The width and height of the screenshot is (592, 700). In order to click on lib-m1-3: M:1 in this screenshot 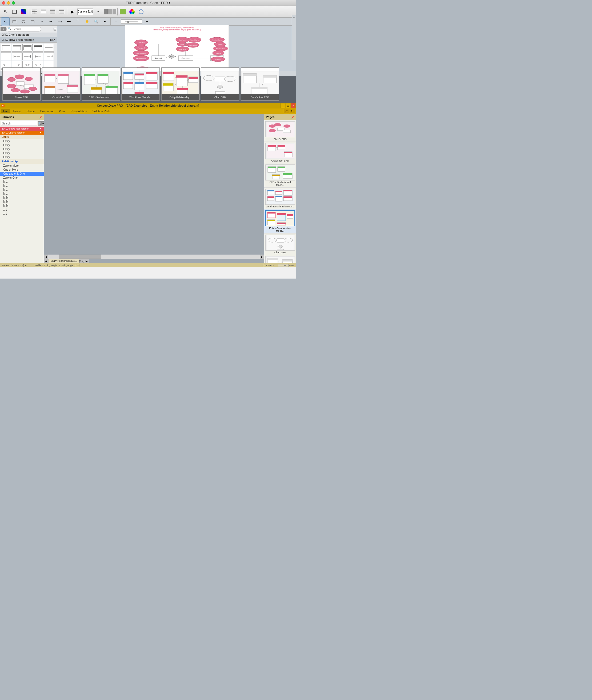, I will do `click(22, 190)`.